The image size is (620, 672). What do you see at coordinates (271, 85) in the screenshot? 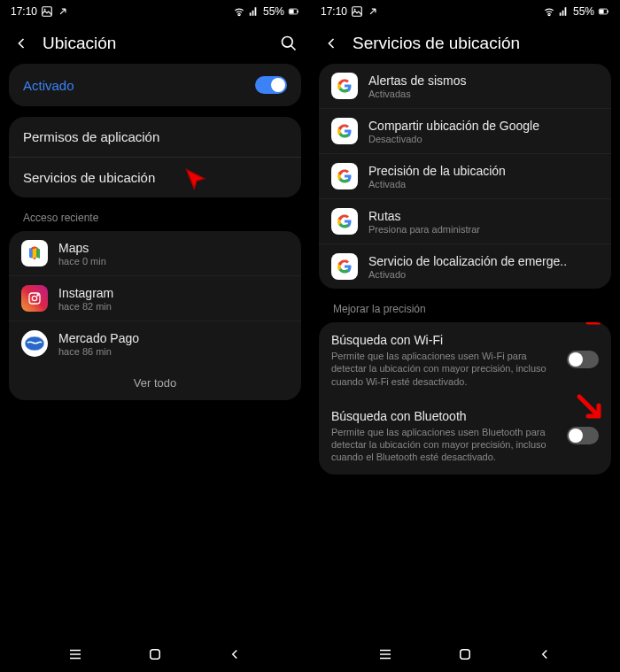
I see `location-toggle` at bounding box center [271, 85].